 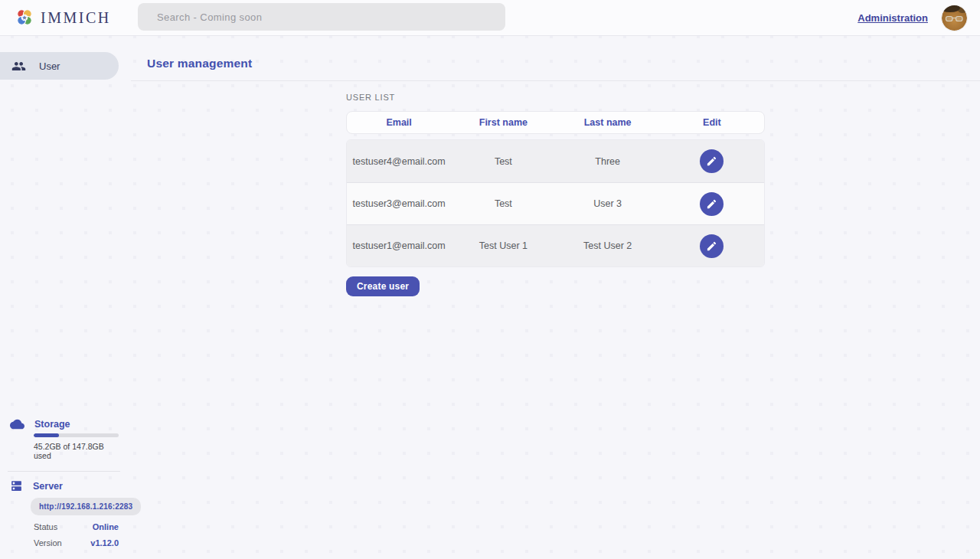 What do you see at coordinates (46, 435) in the screenshot?
I see `storage-progress-fill` at bounding box center [46, 435].